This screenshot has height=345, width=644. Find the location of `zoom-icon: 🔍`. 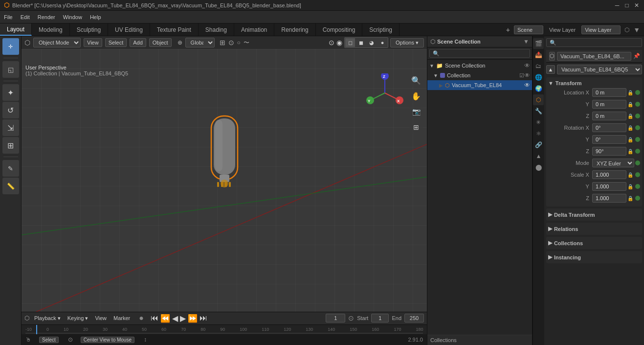

zoom-icon: 🔍 is located at coordinates (416, 80).